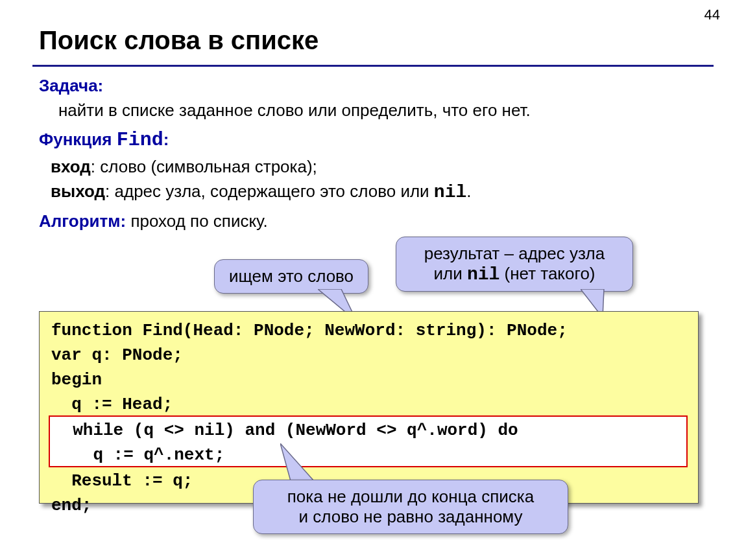 Image resolution: width=746 pixels, height=560 pixels. What do you see at coordinates (450, 274) in the screenshot?
I see `callout-result-pref: или` at bounding box center [450, 274].